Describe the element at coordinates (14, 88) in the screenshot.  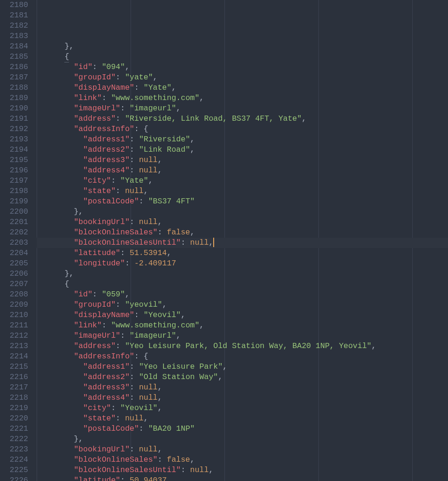
I see `line-number: 2188` at that location.